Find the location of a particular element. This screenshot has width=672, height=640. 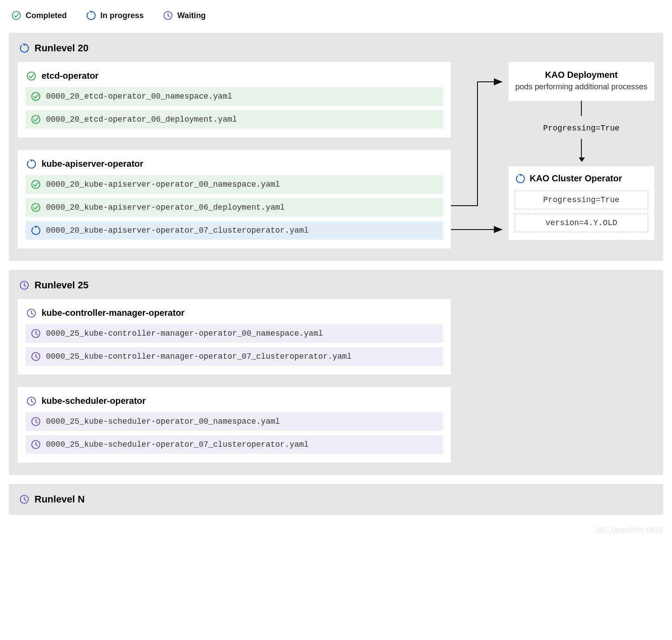

manifest-file: 0000_20_etcd-operator_06_deployment.yaml is located at coordinates (141, 119).